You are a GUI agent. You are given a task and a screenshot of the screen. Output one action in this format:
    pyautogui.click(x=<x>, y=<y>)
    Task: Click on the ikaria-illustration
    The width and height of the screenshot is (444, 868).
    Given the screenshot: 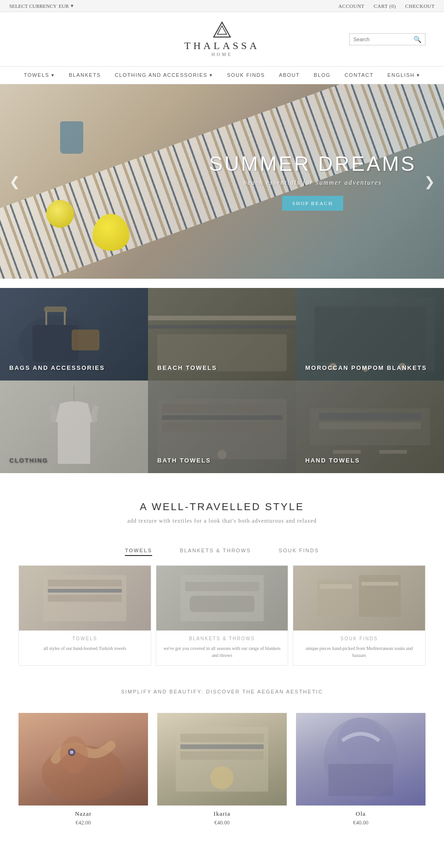 What is the action you would take?
    pyautogui.click(x=222, y=759)
    